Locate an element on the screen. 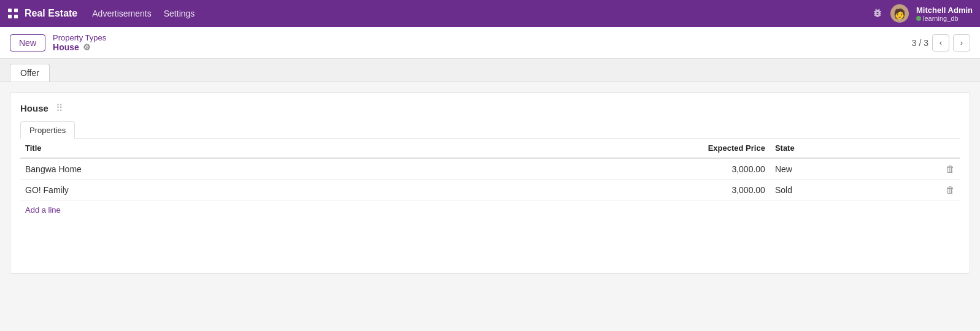 This screenshot has width=980, height=331. user-db: learning_db is located at coordinates (938, 18).